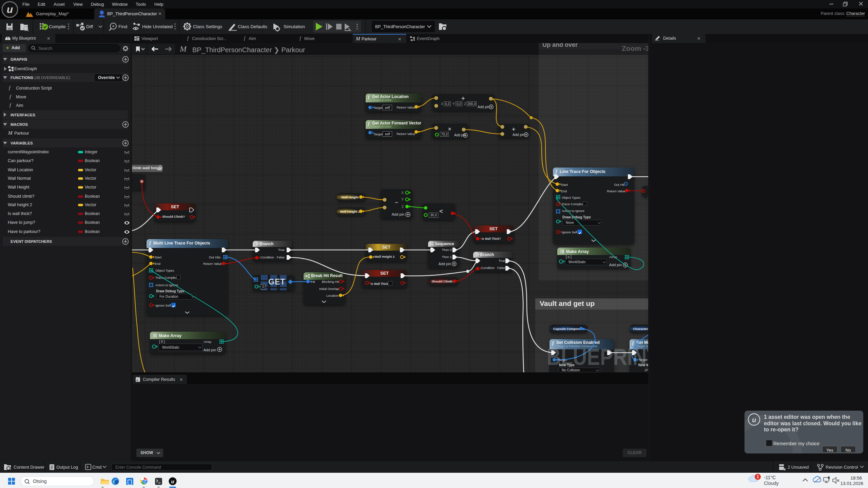 Image resolution: width=868 pixels, height=488 pixels. What do you see at coordinates (208, 26) in the screenshot?
I see `svg-text: Class Settings` at bounding box center [208, 26].